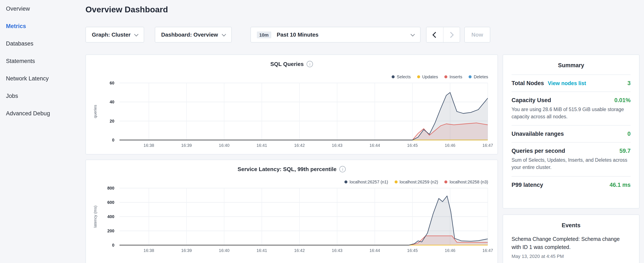  Describe the element at coordinates (112, 102) in the screenshot. I see `svg-text: 40` at that location.